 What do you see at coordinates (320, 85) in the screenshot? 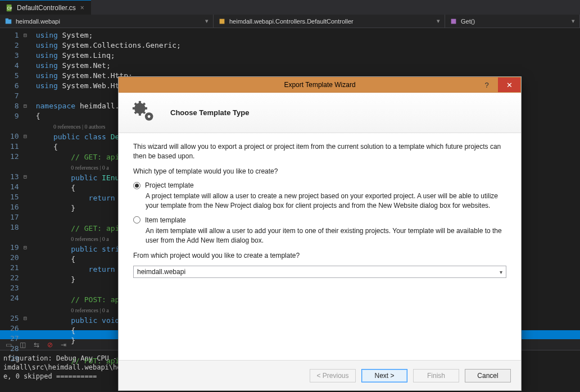
I see `dialog-titlebar: Export Template Wizard ? ✕` at bounding box center [320, 85].